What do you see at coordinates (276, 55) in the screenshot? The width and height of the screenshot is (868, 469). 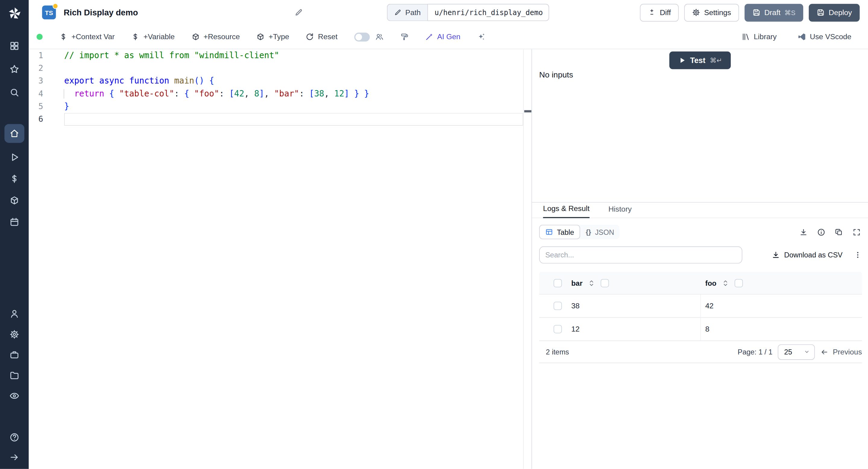 I see `code-line: 1// import * as wmill from "windmill-cli…` at bounding box center [276, 55].